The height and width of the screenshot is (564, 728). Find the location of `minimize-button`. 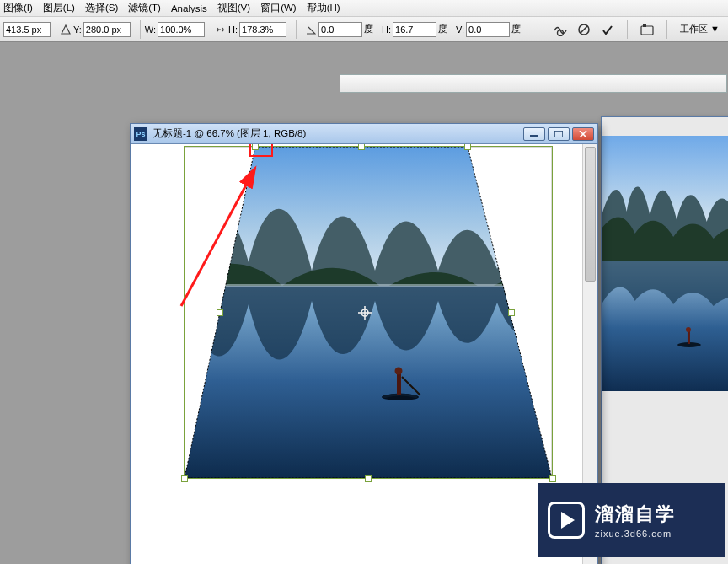

minimize-button is located at coordinates (534, 134).